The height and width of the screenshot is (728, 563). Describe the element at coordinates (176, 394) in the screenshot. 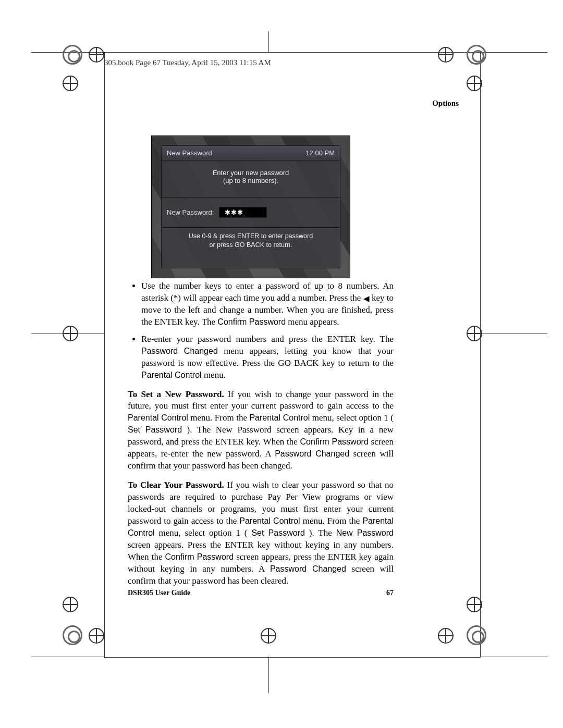

I see `para-lead: To Set a New Password.` at that location.